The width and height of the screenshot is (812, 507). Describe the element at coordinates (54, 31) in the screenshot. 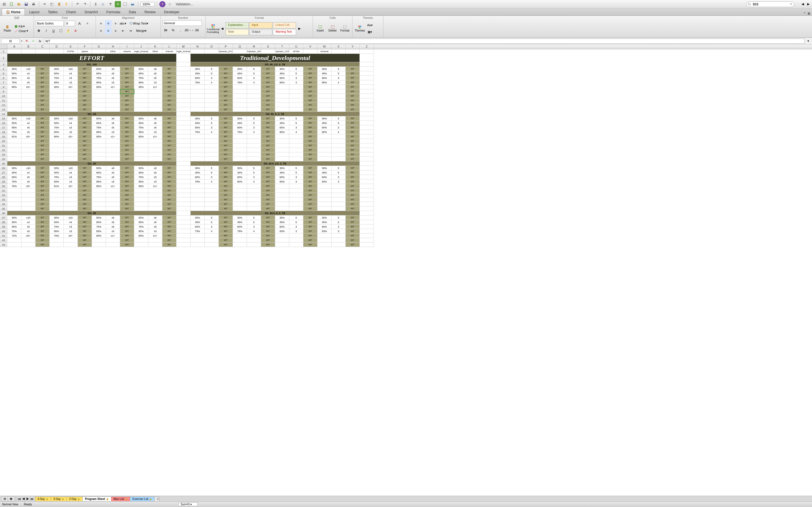

I see `underline-icon: U` at that location.